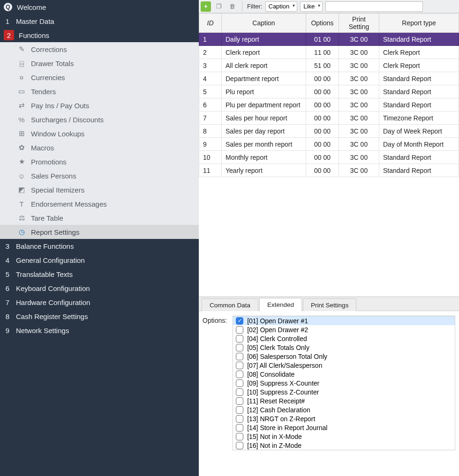 The image size is (459, 476). What do you see at coordinates (344, 365) in the screenshot?
I see `option-item: [07] All Clerk/Salesperson` at bounding box center [344, 365].